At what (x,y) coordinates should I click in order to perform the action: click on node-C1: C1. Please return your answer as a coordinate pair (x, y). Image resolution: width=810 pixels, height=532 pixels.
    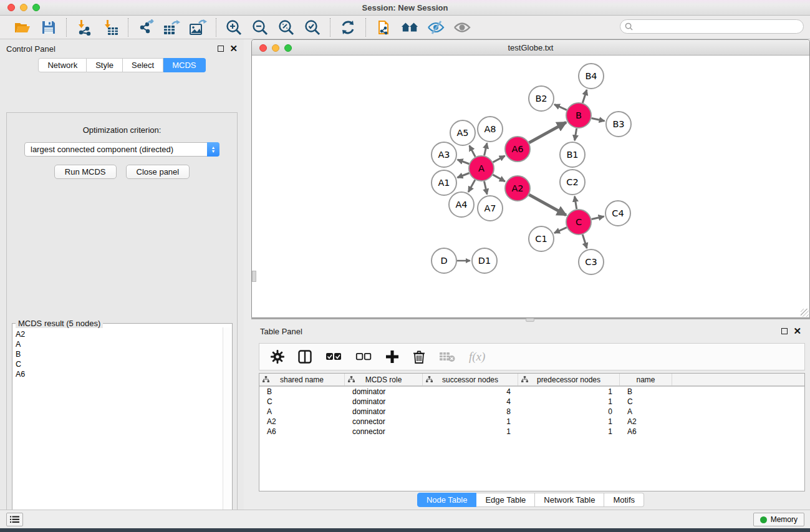
    Looking at the image, I should click on (541, 239).